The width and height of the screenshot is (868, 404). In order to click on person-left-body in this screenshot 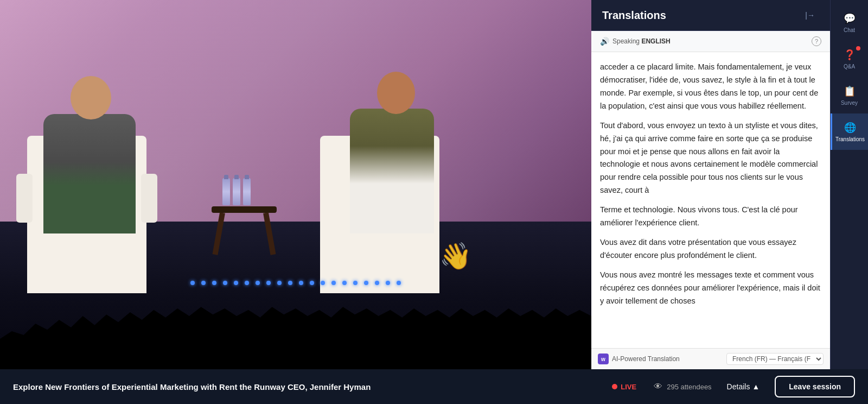, I will do `click(90, 174)`.